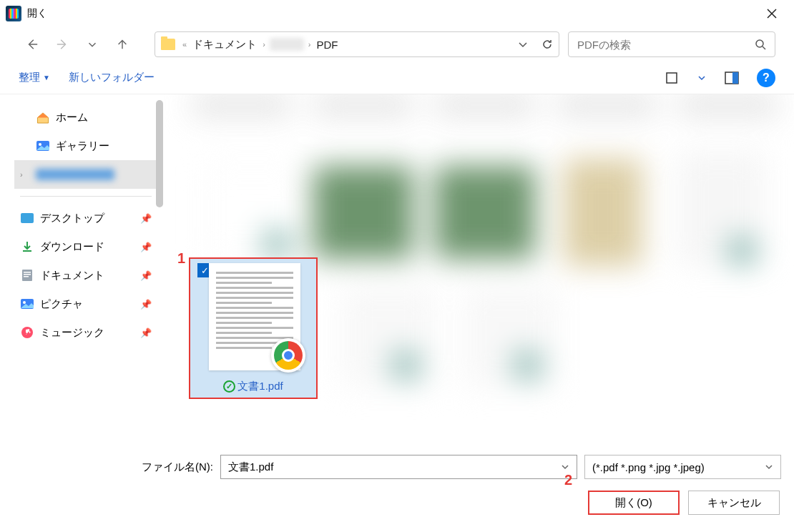 This screenshot has height=532, width=794. Describe the element at coordinates (672, 44) in the screenshot. I see `search-box` at that location.